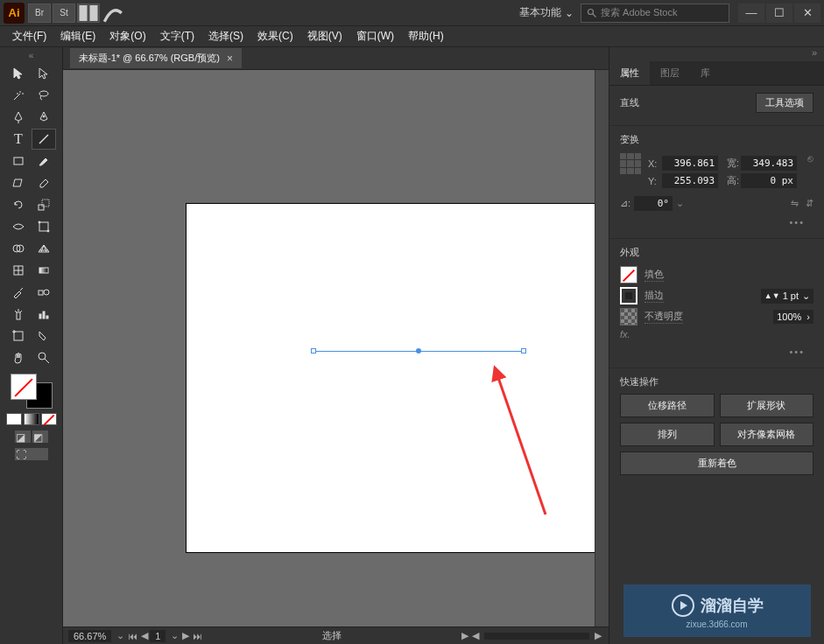 The height and width of the screenshot is (644, 824). What do you see at coordinates (44, 314) in the screenshot?
I see `column-graph-tool` at bounding box center [44, 314].